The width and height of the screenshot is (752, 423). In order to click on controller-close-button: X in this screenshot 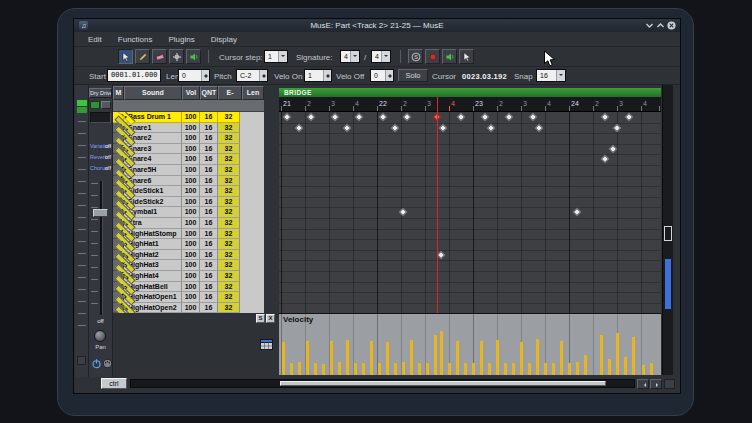, I will do `click(270, 318)`.